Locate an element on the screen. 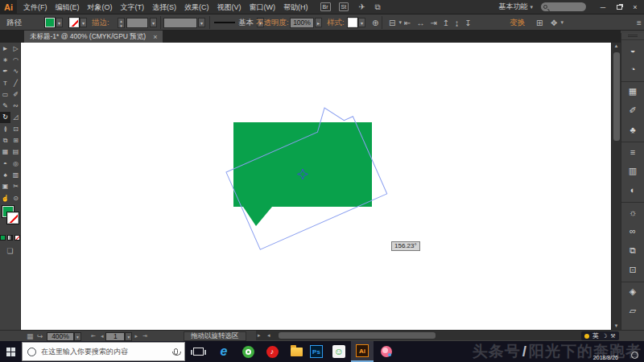  free-transform-tool: ⊡ is located at coordinates (16, 129).